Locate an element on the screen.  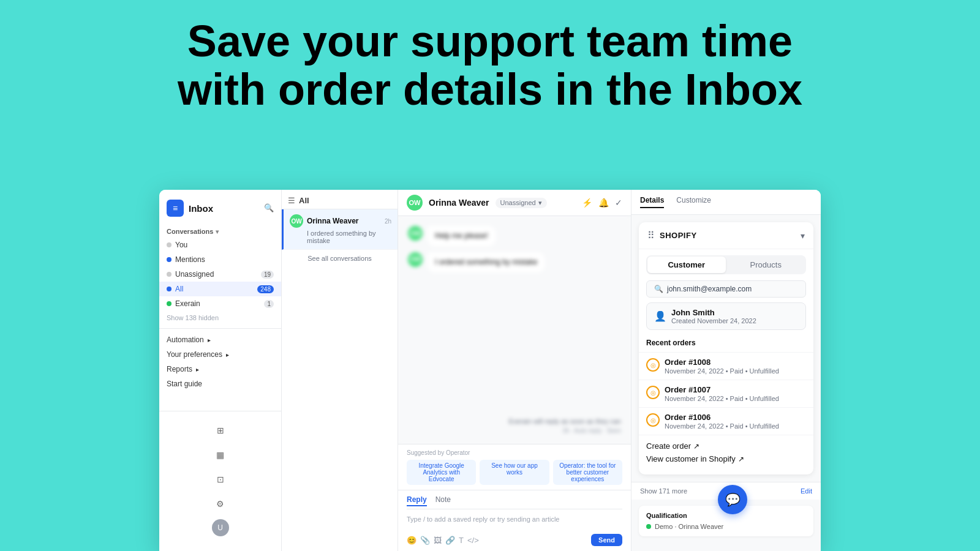
link-icon: 🔗 is located at coordinates (450, 540).